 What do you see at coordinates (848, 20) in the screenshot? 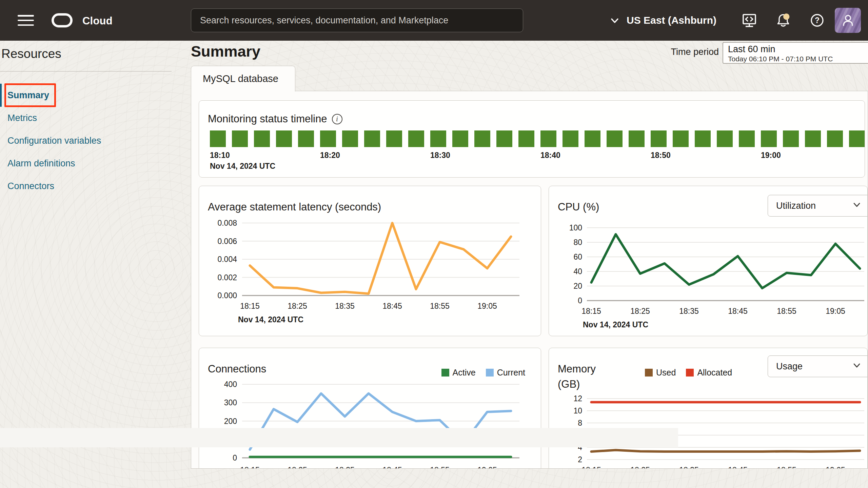
I see `user-avatar` at bounding box center [848, 20].